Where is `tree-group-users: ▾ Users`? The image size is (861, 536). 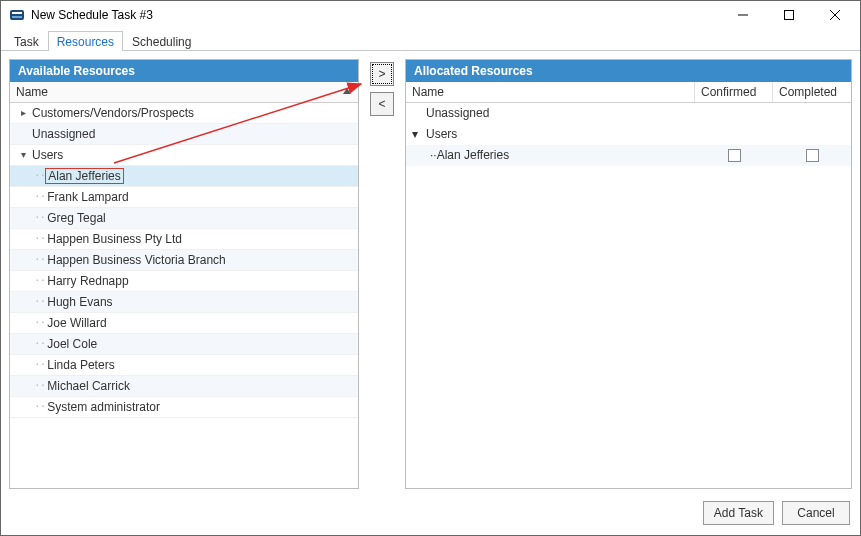
tree-group-users: ▾ Users is located at coordinates (184, 156).